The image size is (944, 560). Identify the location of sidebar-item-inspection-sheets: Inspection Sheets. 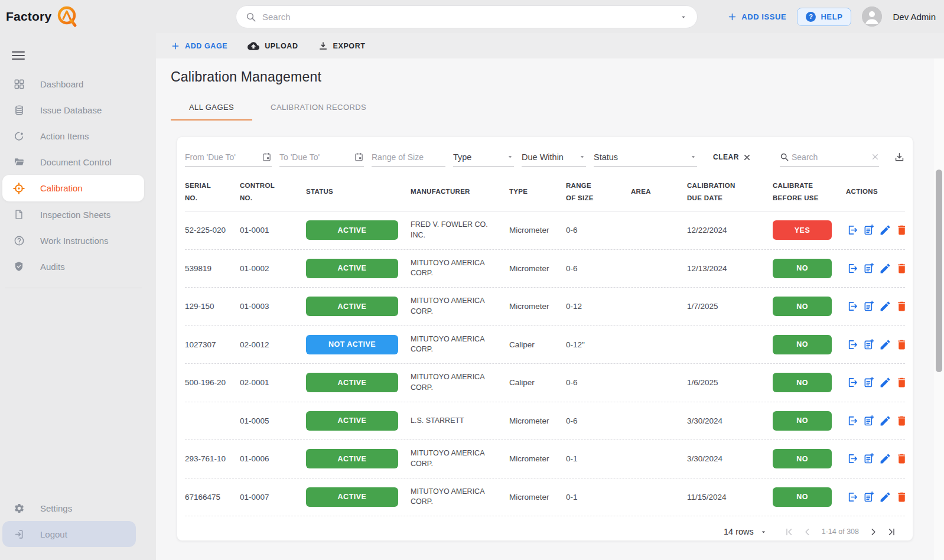
(78, 214).